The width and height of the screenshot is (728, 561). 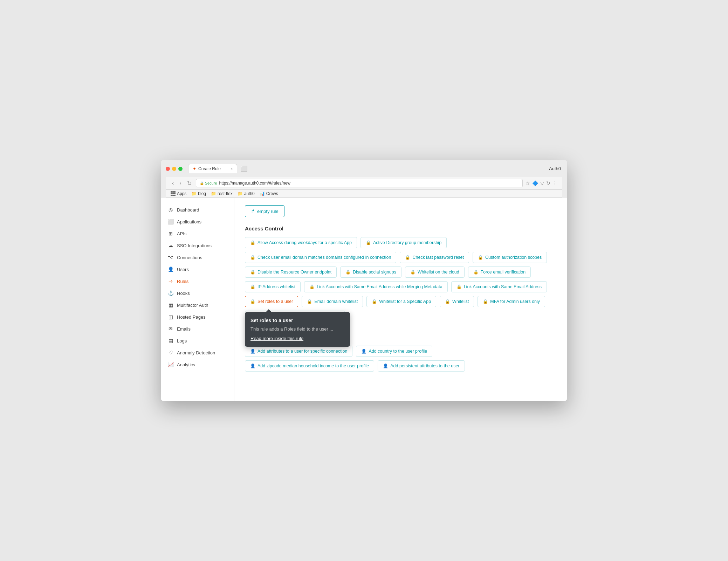 What do you see at coordinates (171, 234) in the screenshot?
I see `apis-icon: ⊞` at bounding box center [171, 234].